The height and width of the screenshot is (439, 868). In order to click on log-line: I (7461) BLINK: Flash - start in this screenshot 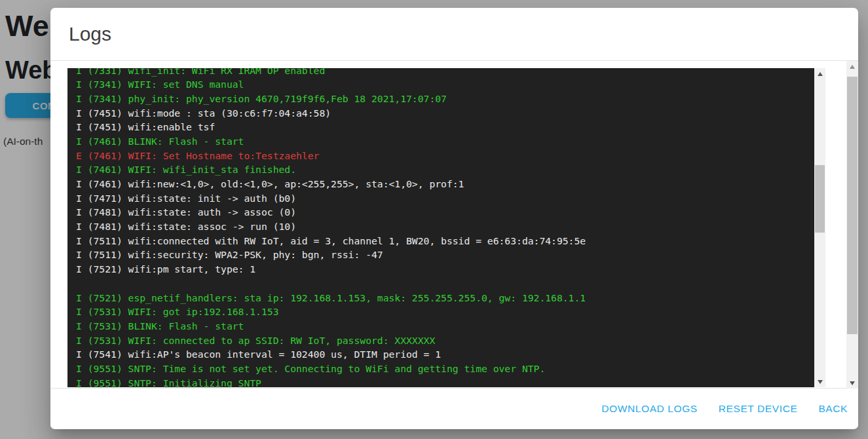, I will do `click(445, 142)`.